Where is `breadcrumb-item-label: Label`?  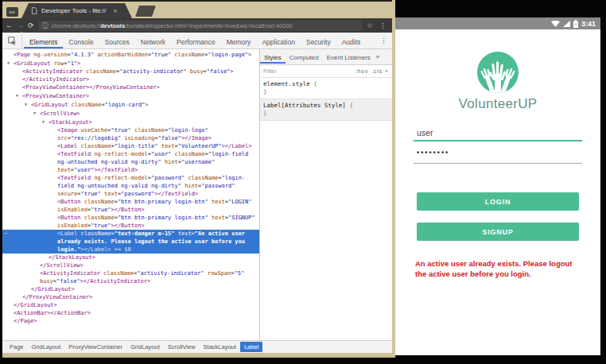
breadcrumb-item-label: Label is located at coordinates (251, 347).